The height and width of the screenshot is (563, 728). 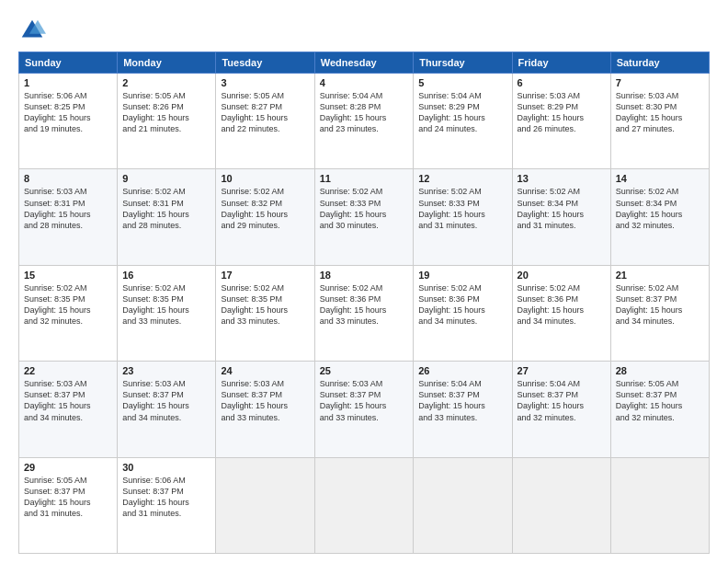 What do you see at coordinates (265, 63) in the screenshot?
I see `col-header-tuesday: Tuesday` at bounding box center [265, 63].